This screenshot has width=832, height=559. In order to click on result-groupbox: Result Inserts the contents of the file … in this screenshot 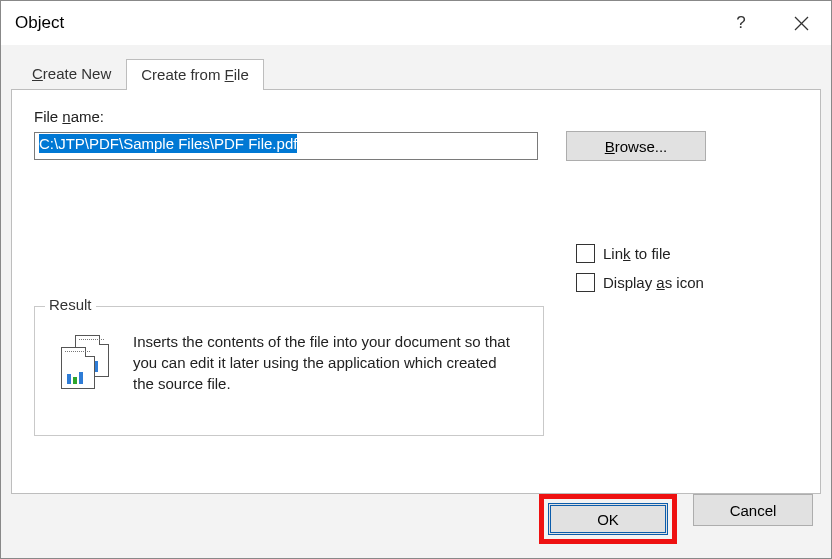, I will do `click(289, 371)`.